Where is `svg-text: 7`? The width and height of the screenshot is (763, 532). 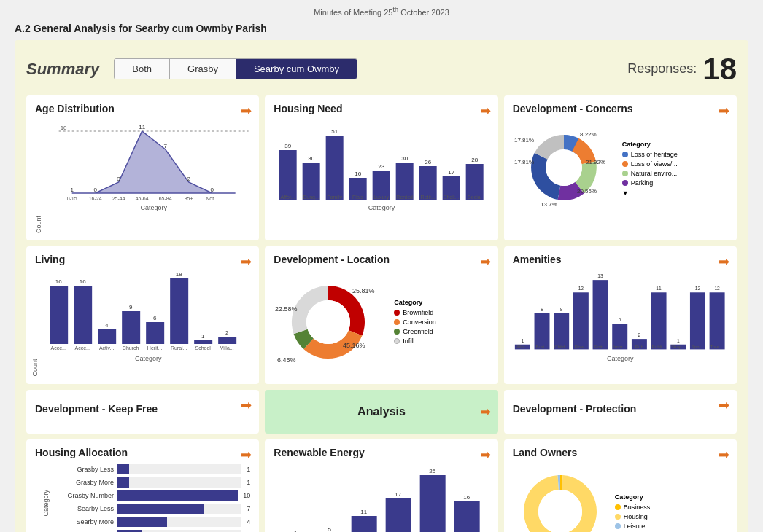
svg-text: 7 is located at coordinates (165, 146).